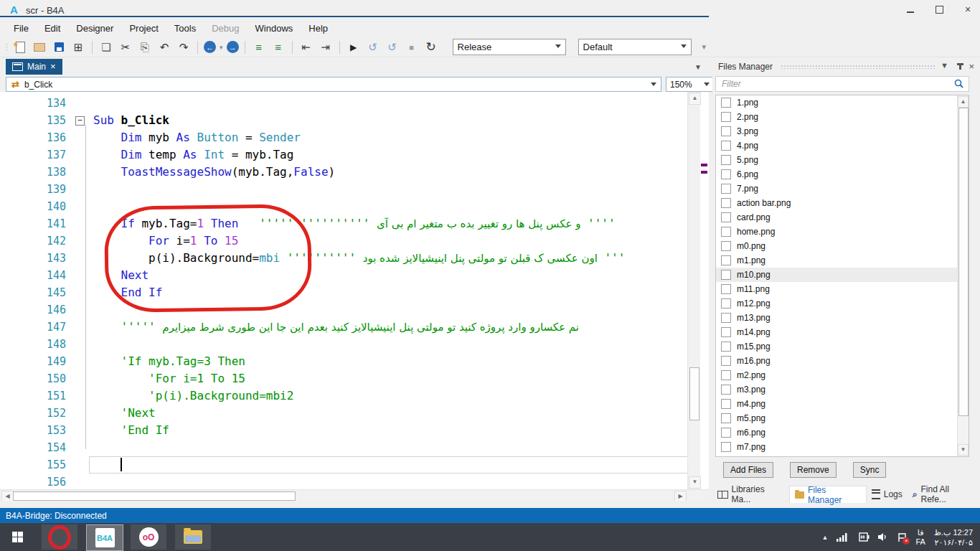  Describe the element at coordinates (842, 103) in the screenshot. I see `file-item: 1.png` at that location.